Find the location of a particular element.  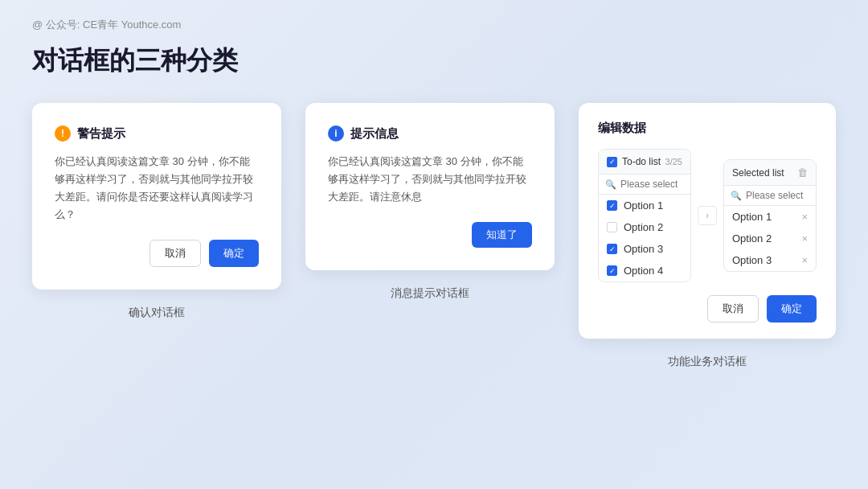

confirm-dialog-card: ! 警告提示 你已经认真阅读这篇文章 30 分钟，你不能够再这样学习了，否则就与… is located at coordinates (157, 196).